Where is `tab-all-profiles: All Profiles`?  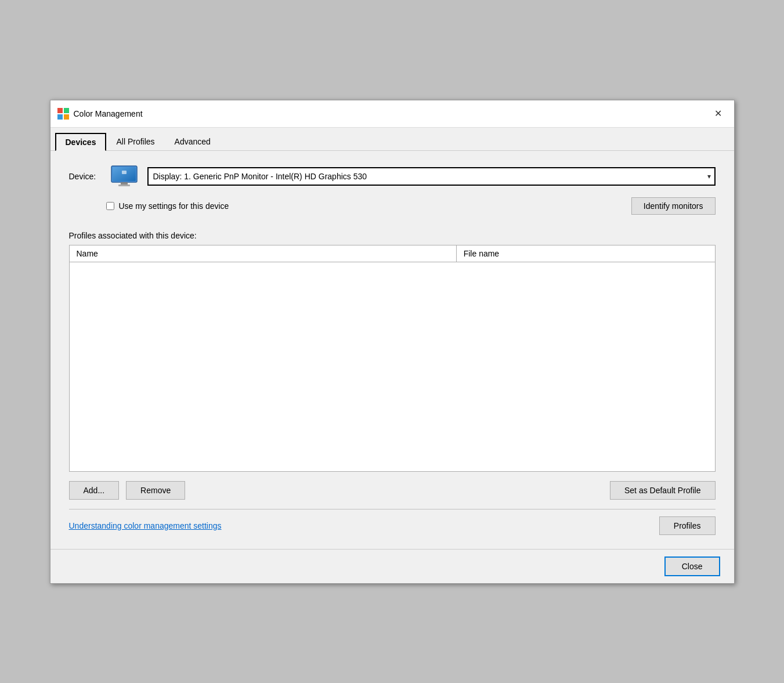 tab-all-profiles: All Profiles is located at coordinates (135, 142).